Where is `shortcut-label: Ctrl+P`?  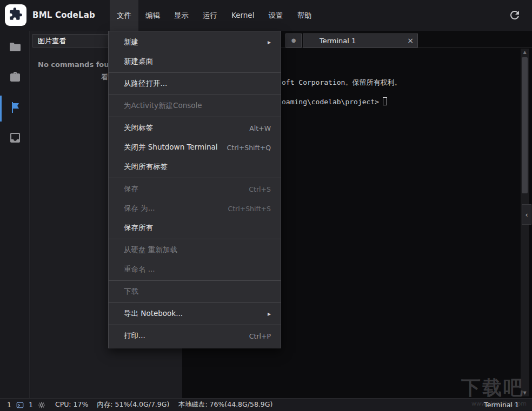 shortcut-label: Ctrl+P is located at coordinates (260, 336).